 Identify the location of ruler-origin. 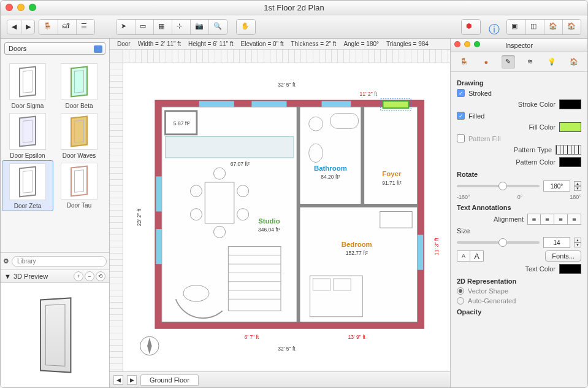
(116, 56).